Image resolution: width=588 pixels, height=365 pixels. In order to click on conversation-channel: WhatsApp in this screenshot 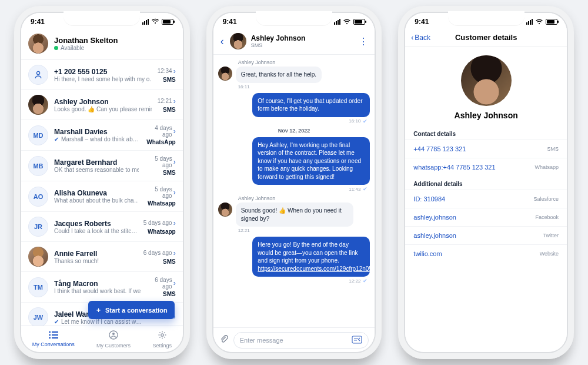, I will do `click(159, 142)`.